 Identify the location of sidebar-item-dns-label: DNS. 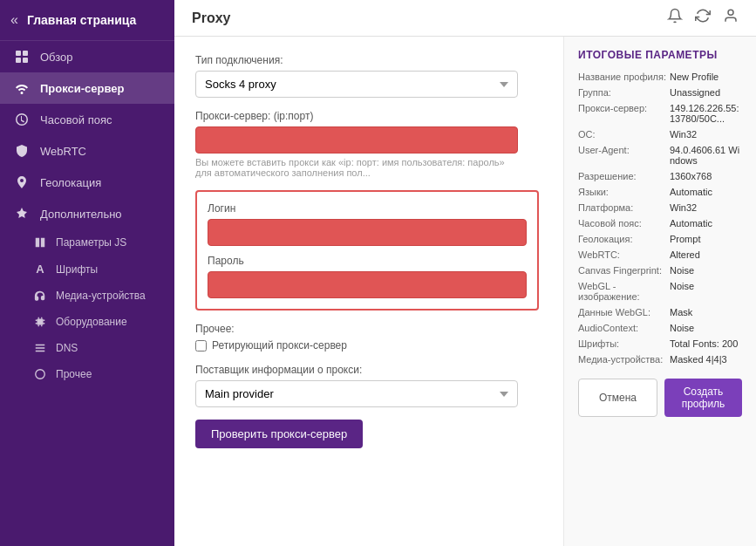
(66, 348).